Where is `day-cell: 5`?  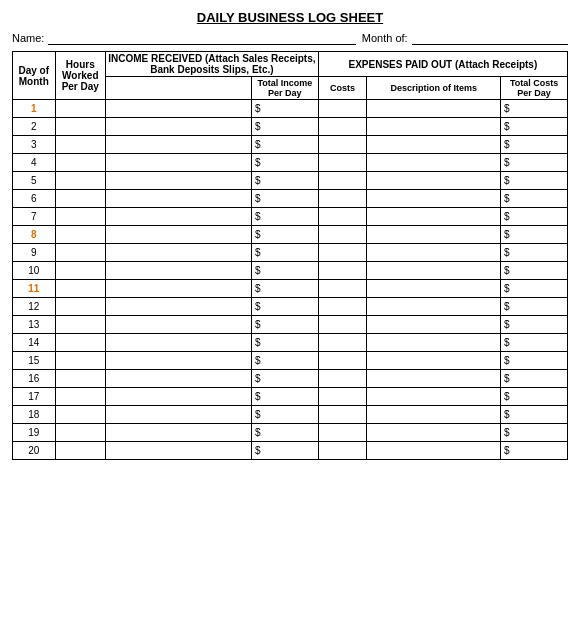 day-cell: 5 is located at coordinates (34, 181).